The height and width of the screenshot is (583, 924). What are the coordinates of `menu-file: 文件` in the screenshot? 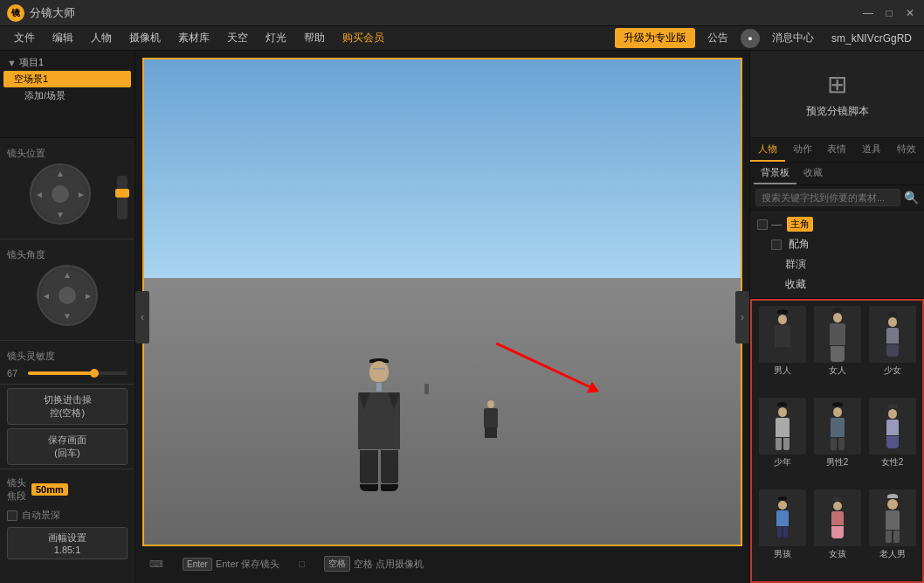 It's located at (24, 38).